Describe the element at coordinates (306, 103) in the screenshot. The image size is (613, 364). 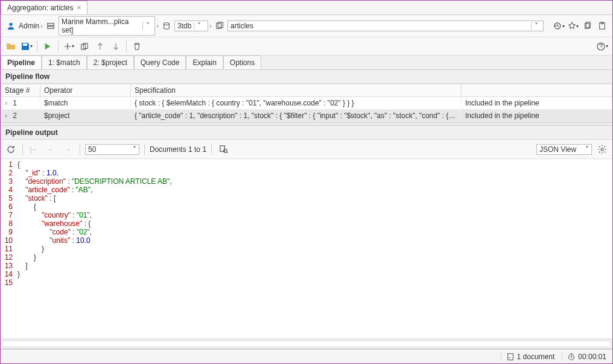
I see `pipeline-flow-table: Stage #OperatorSpecification › 1$match{ …` at that location.